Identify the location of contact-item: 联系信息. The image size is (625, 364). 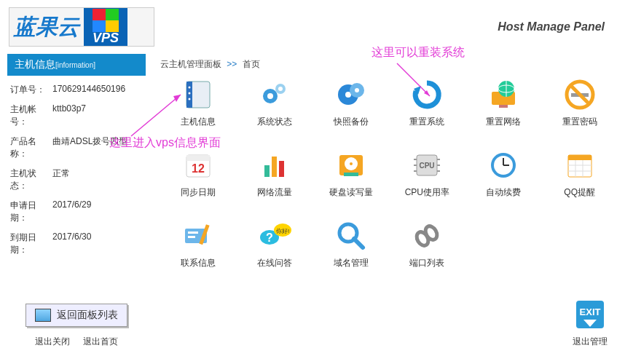
(198, 245).